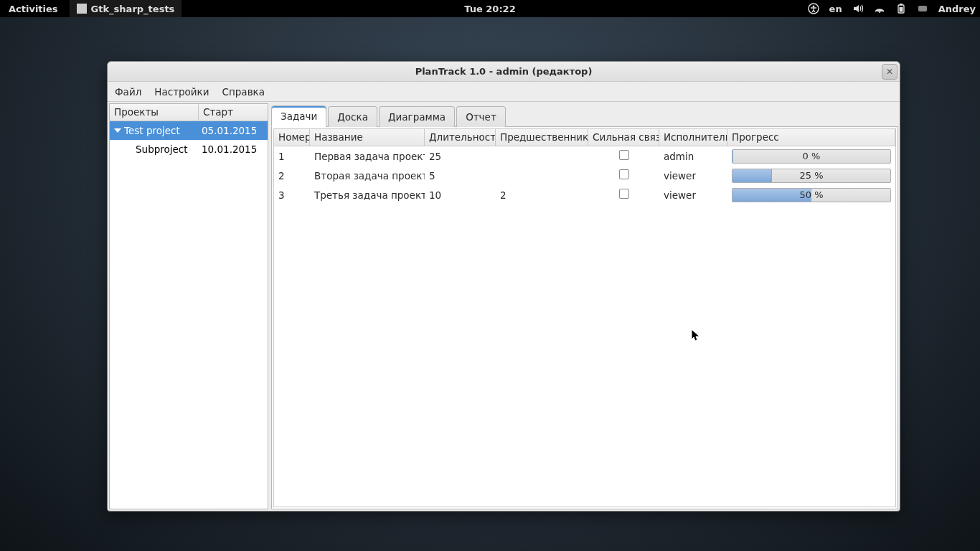  I want to click on menu-settings: Настройки, so click(182, 92).